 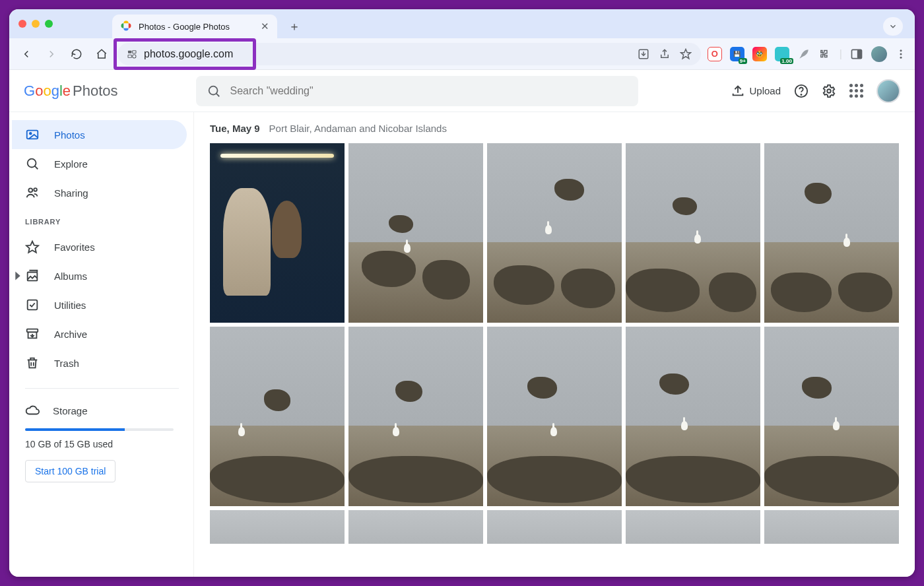 I want to click on search-input, so click(x=429, y=91).